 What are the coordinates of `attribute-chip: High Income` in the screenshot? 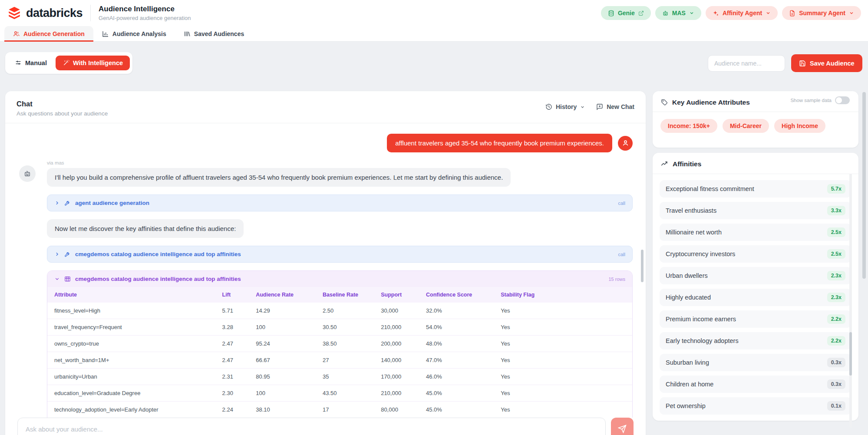 It's located at (800, 126).